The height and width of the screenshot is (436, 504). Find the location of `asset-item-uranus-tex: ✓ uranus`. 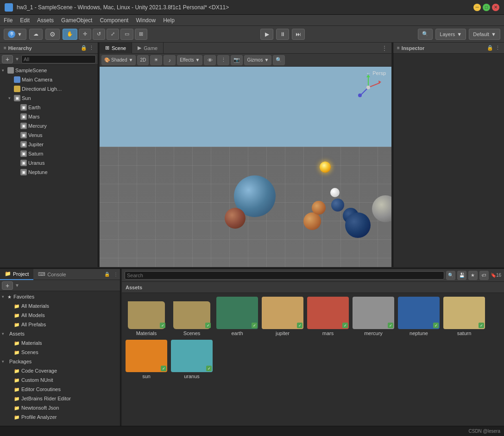

asset-item-uranus-tex: ✓ uranus is located at coordinates (192, 359).